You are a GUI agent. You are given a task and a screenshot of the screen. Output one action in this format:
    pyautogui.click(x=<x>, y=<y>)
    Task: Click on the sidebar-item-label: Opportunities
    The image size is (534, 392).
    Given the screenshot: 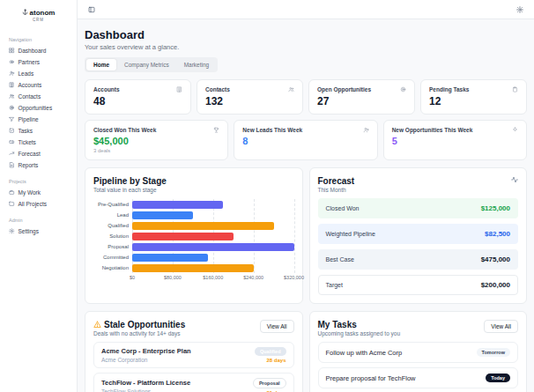 What is the action you would take?
    pyautogui.click(x=35, y=107)
    